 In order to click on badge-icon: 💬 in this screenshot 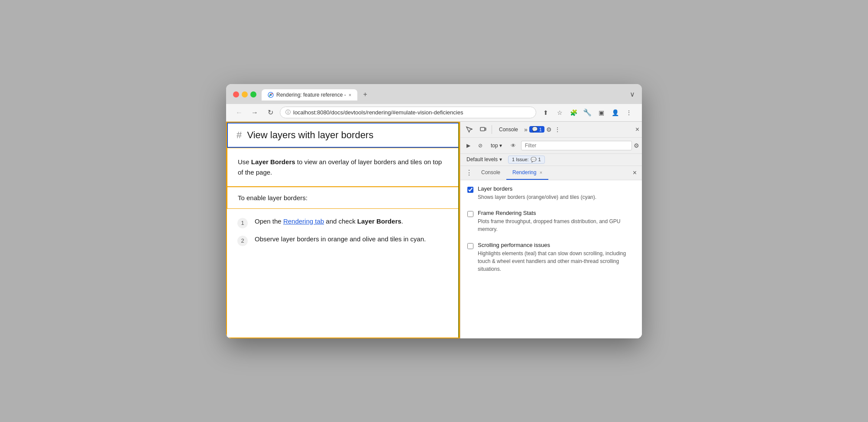, I will do `click(535, 129)`.